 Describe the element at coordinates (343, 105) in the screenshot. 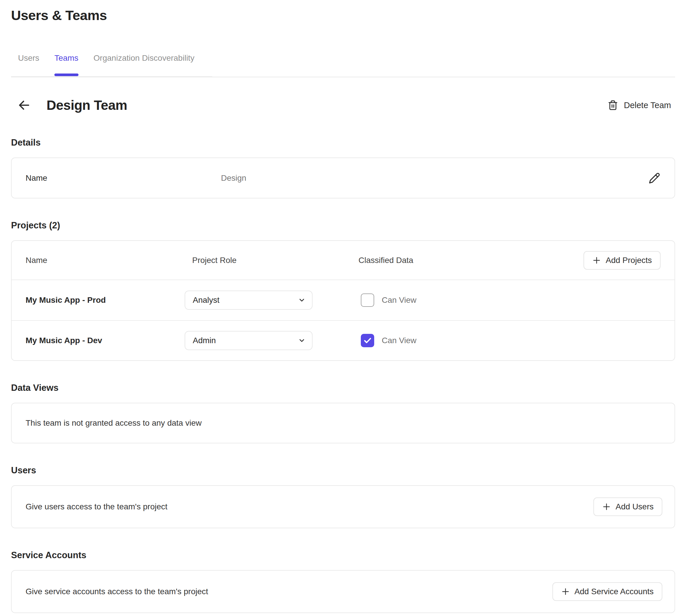

I see `team-header: Design Team Delete Team` at that location.